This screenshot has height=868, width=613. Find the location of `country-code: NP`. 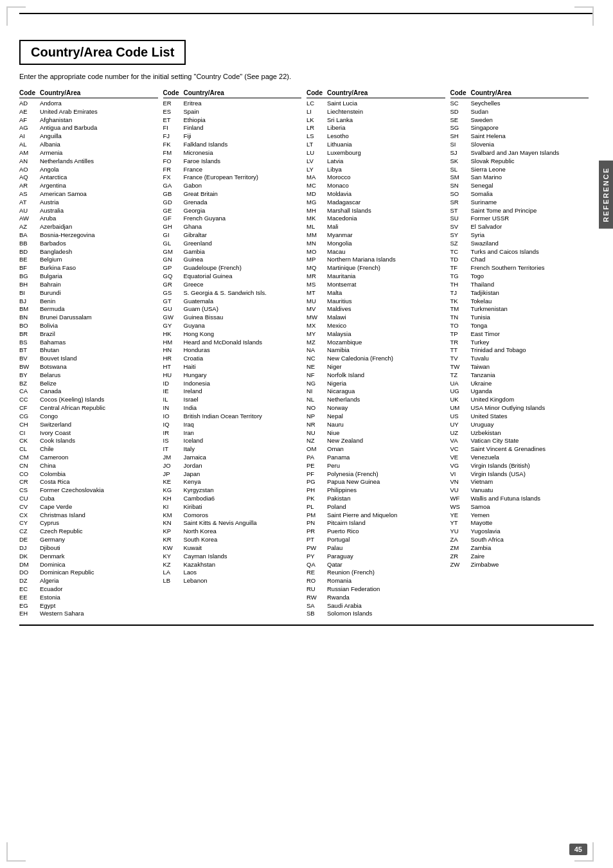

country-code: NP is located at coordinates (315, 416).